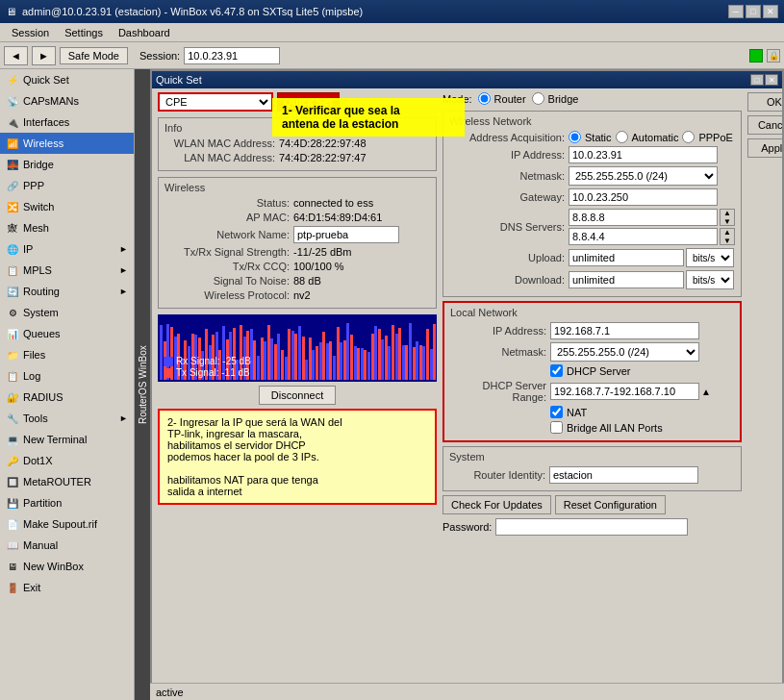 This screenshot has width=784, height=700. Describe the element at coordinates (727, 217) in the screenshot. I see `dns1-spin: ▲▼` at that location.